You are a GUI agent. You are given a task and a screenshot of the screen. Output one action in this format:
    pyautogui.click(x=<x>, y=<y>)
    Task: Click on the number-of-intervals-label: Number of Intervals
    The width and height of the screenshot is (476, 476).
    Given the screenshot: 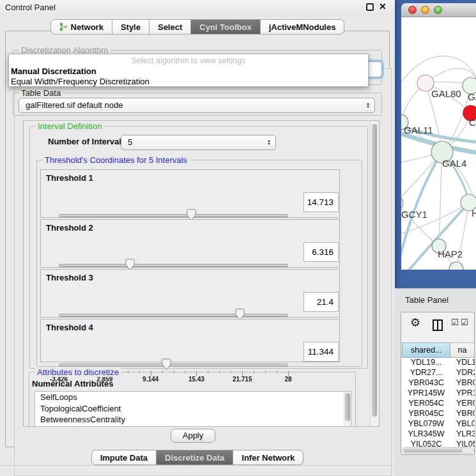 What is the action you would take?
    pyautogui.click(x=87, y=142)
    